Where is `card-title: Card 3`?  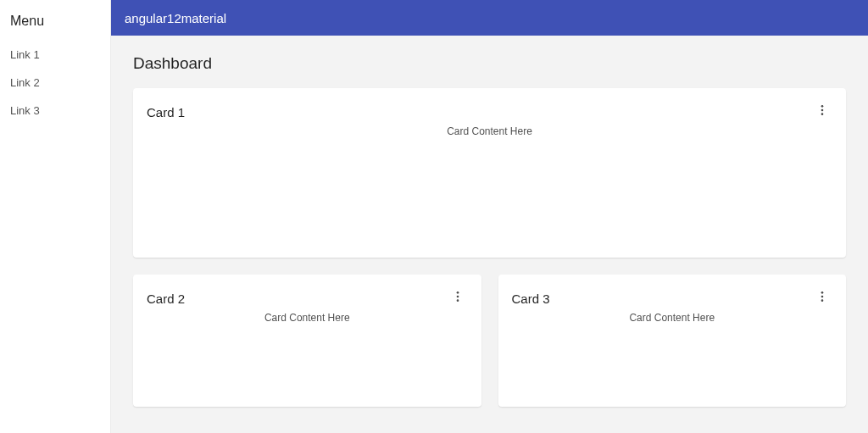
card-title: Card 3 is located at coordinates (531, 298).